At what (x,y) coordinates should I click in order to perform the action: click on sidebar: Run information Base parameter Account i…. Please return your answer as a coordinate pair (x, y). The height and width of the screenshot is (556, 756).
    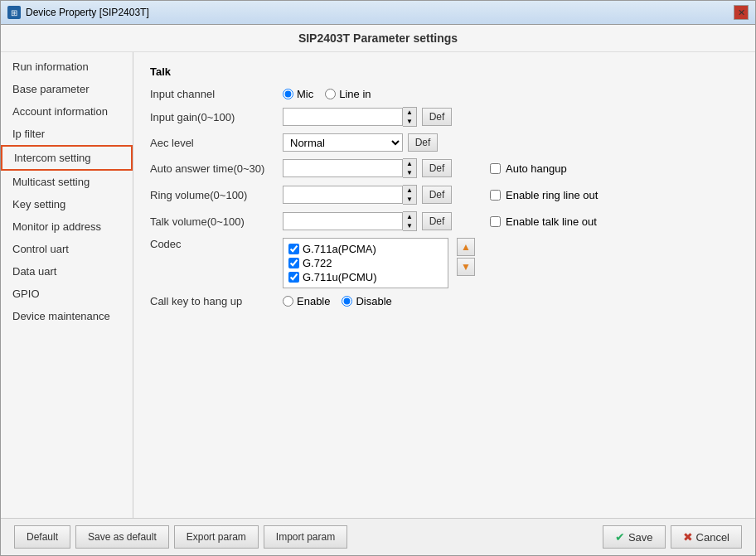
    Looking at the image, I should click on (67, 285).